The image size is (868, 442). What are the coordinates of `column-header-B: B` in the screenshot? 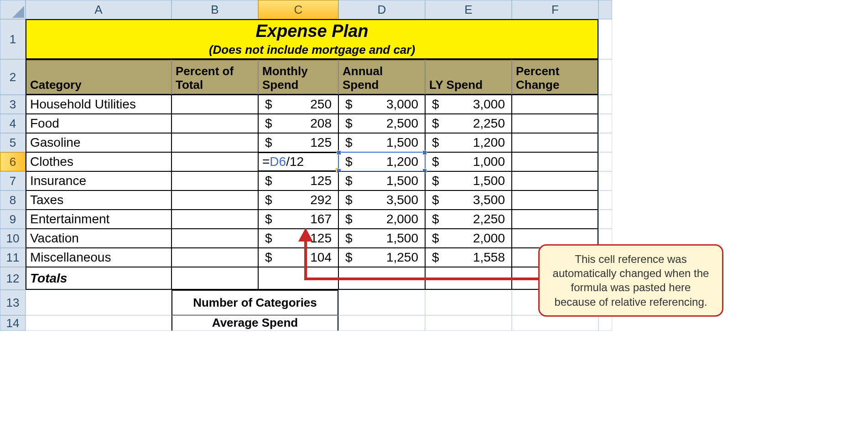 It's located at (215, 10).